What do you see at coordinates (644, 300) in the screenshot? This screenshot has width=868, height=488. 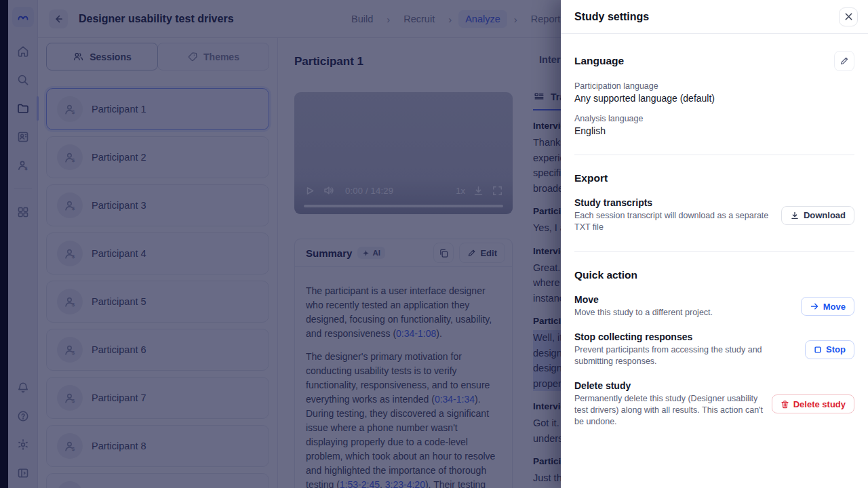 I see `settings-row-title: Move` at bounding box center [644, 300].